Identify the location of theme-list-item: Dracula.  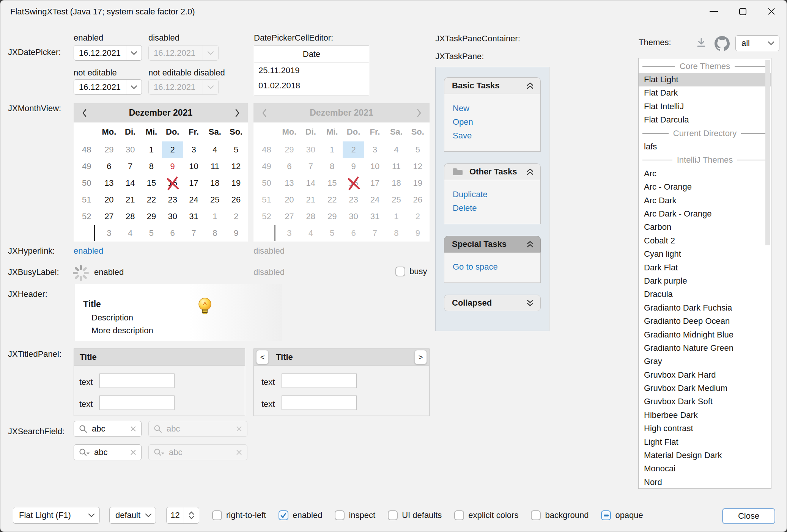
(705, 294).